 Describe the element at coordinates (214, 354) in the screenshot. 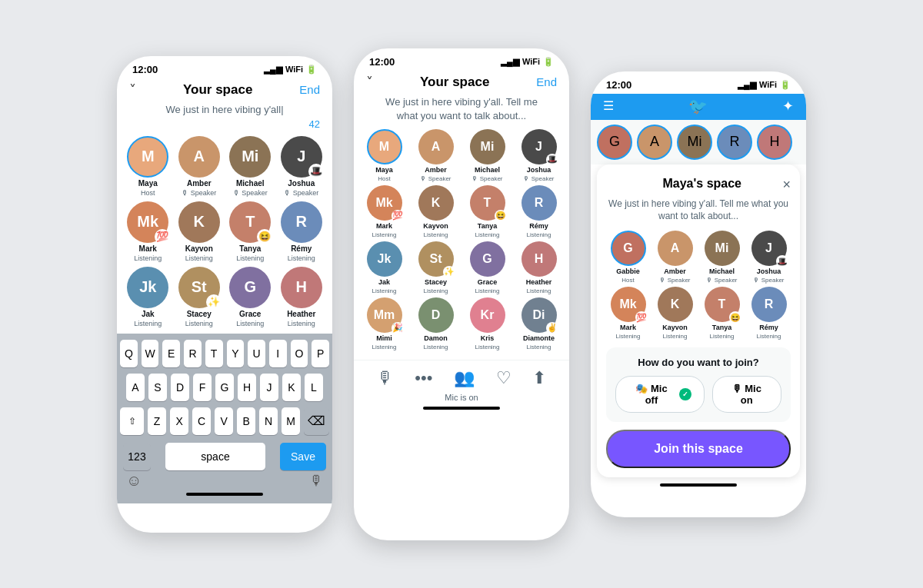

I see `key-t: T` at that location.